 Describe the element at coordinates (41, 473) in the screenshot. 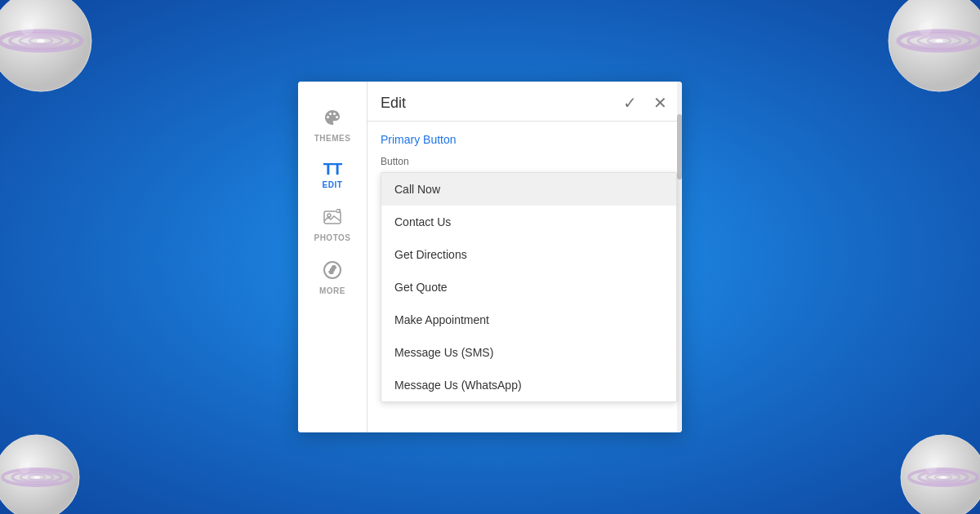

I see `decoration-ball-bottom-left` at that location.